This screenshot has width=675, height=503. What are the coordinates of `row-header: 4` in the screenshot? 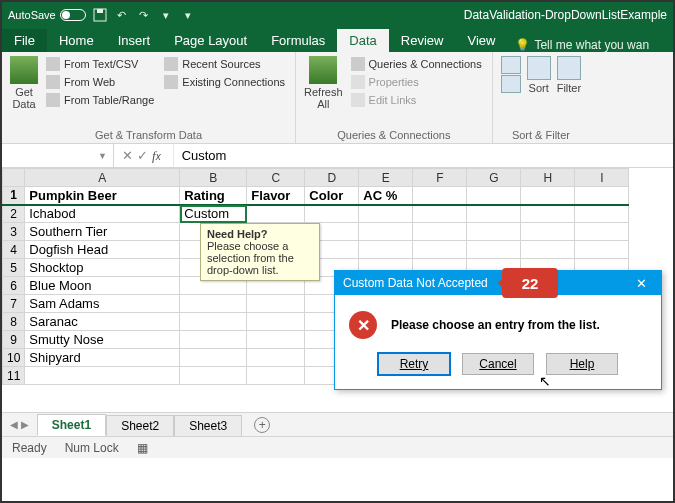 It's located at (14, 250).